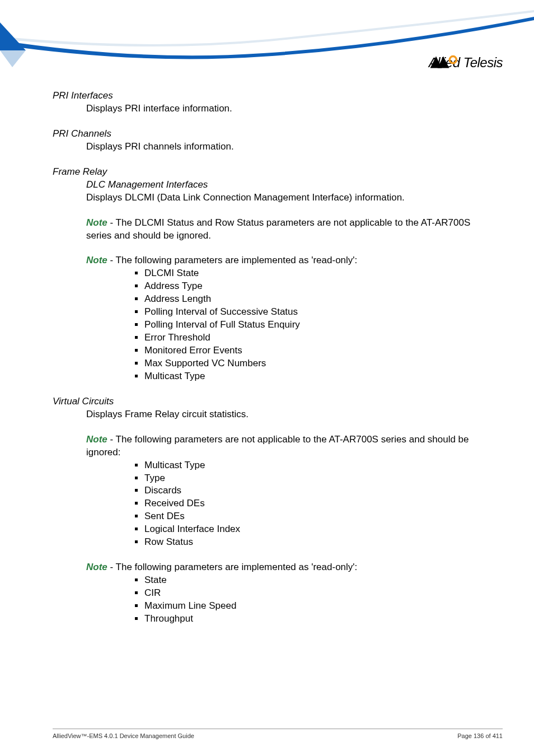 The width and height of the screenshot is (534, 756). I want to click on body-text: Displays PRI interface information., so click(267, 109).